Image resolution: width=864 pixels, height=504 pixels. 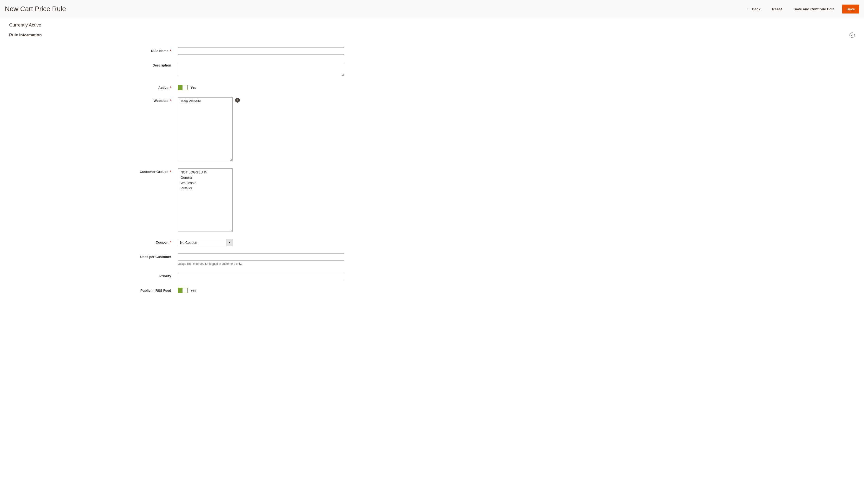 I want to click on customer-groups-option: General, so click(x=205, y=177).